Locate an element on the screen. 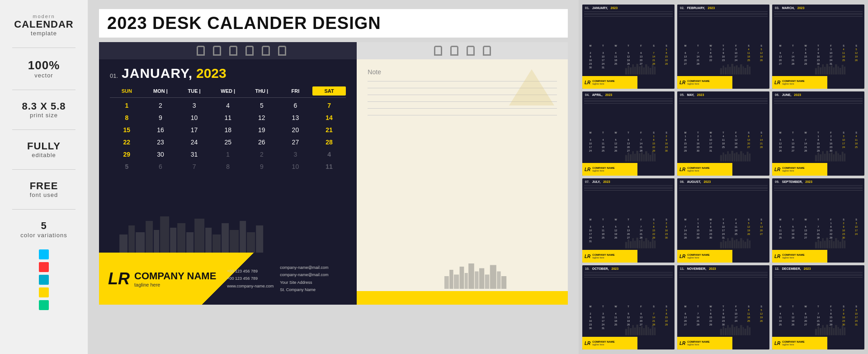 The image size is (868, 354). cal-day: 8 is located at coordinates (228, 167).